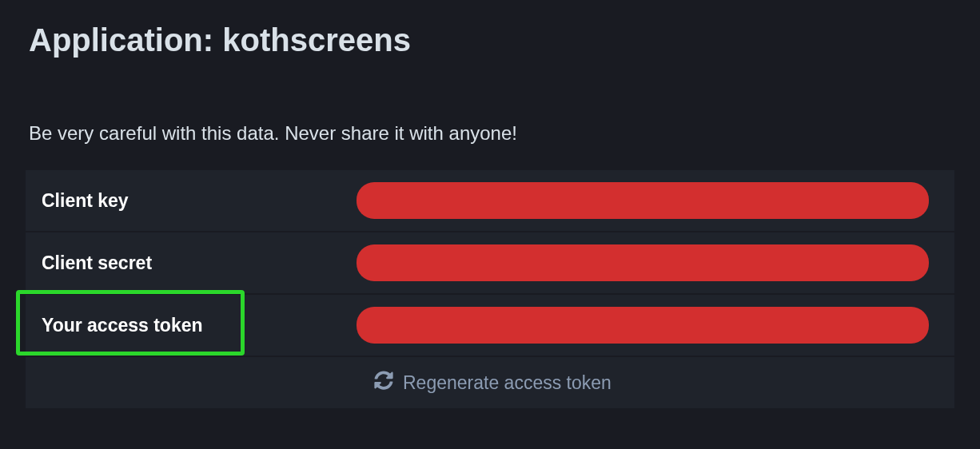  What do you see at coordinates (191, 264) in the screenshot?
I see `client-secret-label: Client secret` at bounding box center [191, 264].